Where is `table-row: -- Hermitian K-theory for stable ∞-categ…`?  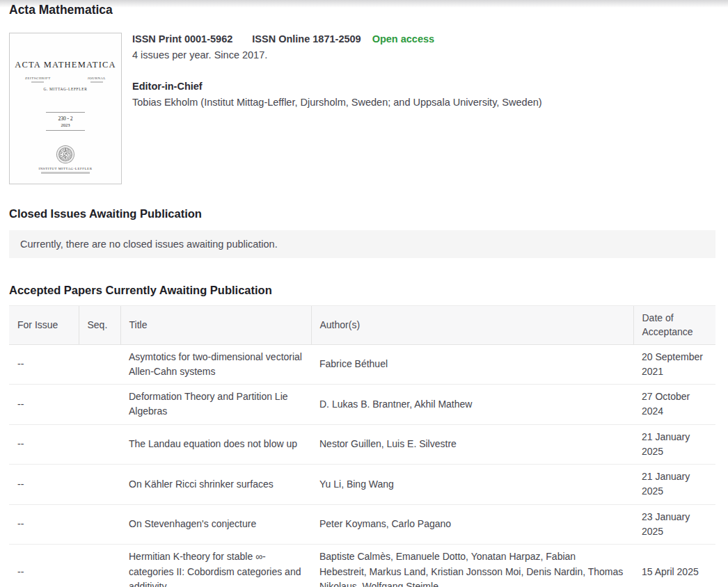
table-row: -- Hermitian K-theory for stable ∞-categ… is located at coordinates (362, 566).